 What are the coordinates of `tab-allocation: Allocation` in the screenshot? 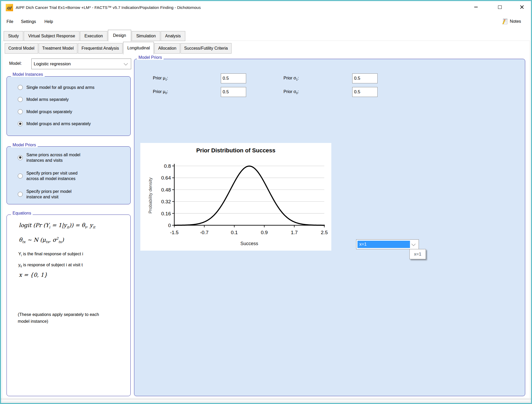 It's located at (167, 48).